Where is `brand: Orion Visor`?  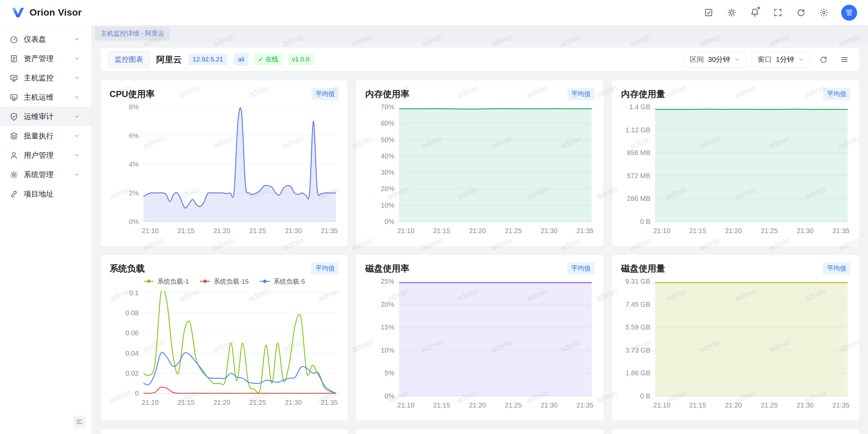
brand: Orion Visor is located at coordinates (46, 13).